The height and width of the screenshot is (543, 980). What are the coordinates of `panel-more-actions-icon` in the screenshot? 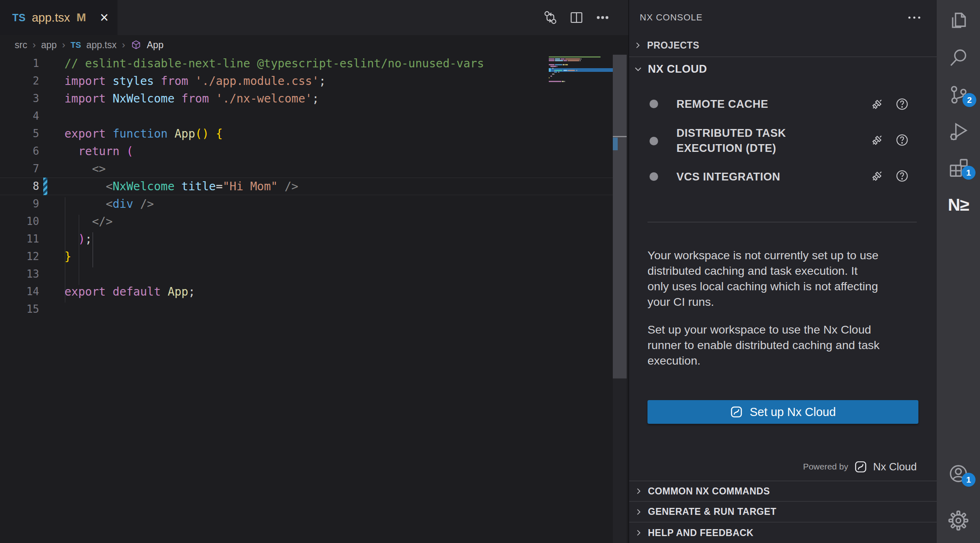 It's located at (914, 18).